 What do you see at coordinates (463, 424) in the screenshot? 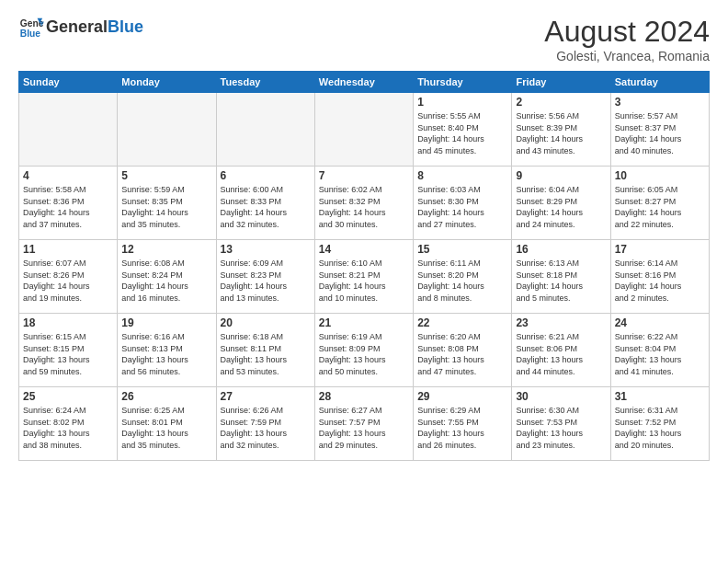
I see `table-row: 29Sunrise: 6:29 AM Sunset: 7:55 PM Dayli…` at bounding box center [463, 424].